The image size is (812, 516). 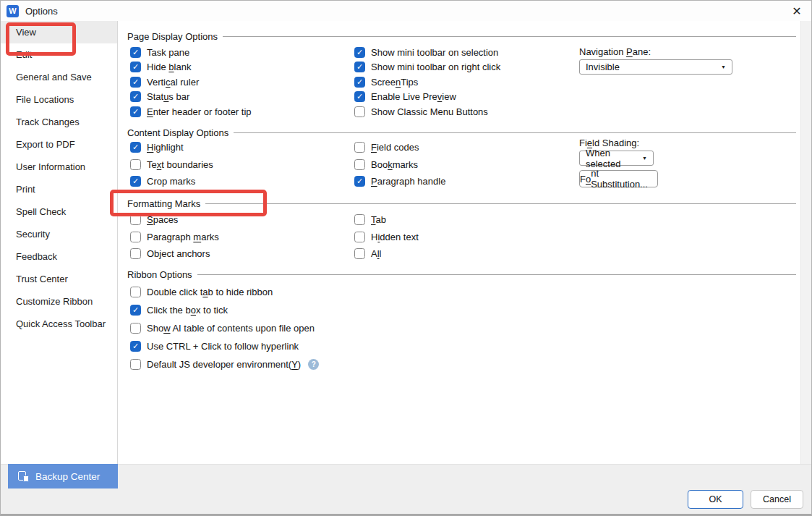 I want to click on section-title: Content Display Options, so click(x=178, y=133).